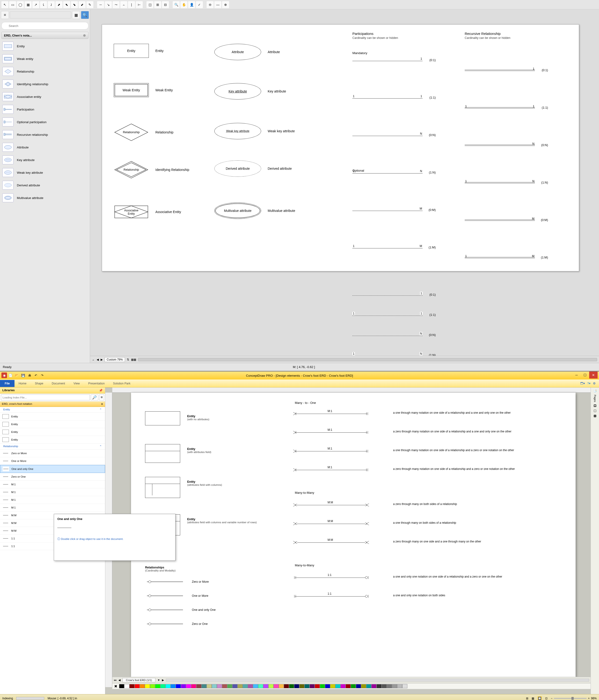 The image size is (599, 700). What do you see at coordinates (595, 411) in the screenshot?
I see `tool-icon: 🞎` at bounding box center [595, 411].